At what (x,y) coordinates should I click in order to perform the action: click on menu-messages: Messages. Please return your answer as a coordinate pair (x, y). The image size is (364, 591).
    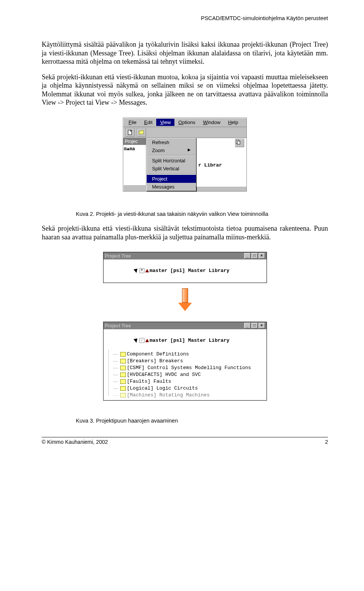
    Looking at the image, I should click on (171, 187).